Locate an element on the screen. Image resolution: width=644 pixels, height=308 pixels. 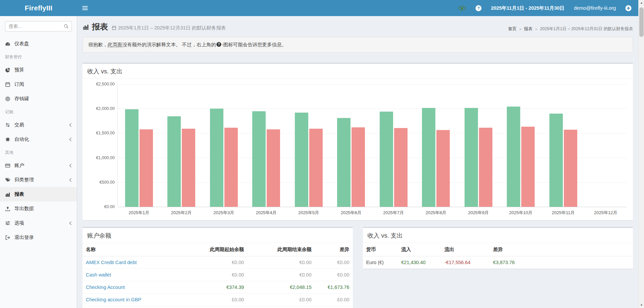
breadcrumb-separator is located at coordinates (536, 29).